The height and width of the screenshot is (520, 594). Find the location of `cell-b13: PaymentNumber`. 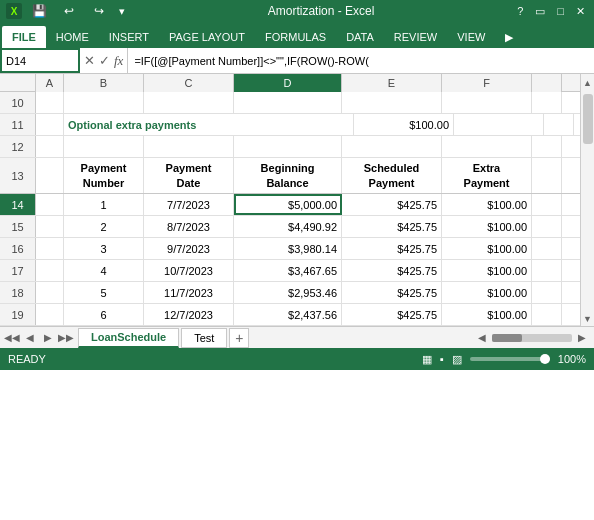

cell-b13: PaymentNumber is located at coordinates (104, 176).